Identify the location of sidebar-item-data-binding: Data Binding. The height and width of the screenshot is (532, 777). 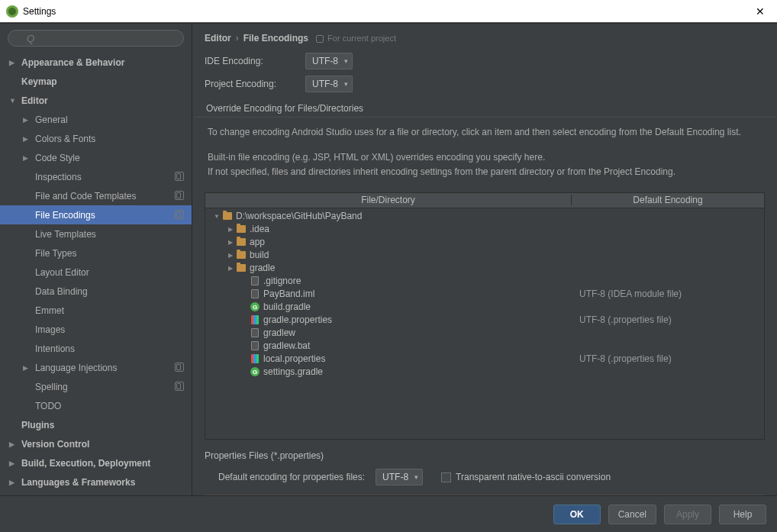
(96, 292).